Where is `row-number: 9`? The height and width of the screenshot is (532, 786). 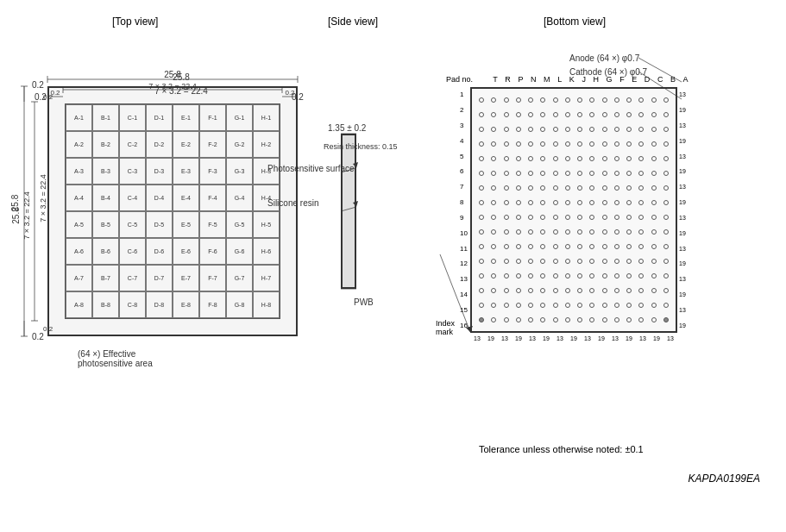 row-number: 9 is located at coordinates (464, 217).